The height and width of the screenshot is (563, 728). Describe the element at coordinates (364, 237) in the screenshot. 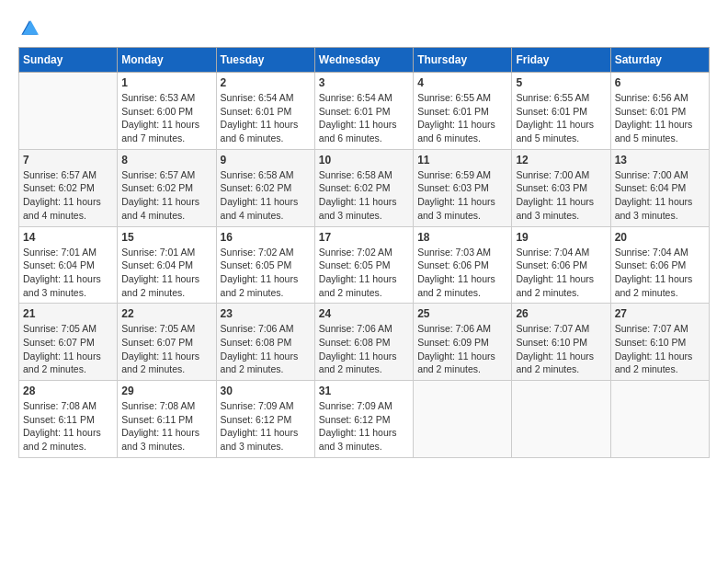

I see `day-number: 17` at that location.